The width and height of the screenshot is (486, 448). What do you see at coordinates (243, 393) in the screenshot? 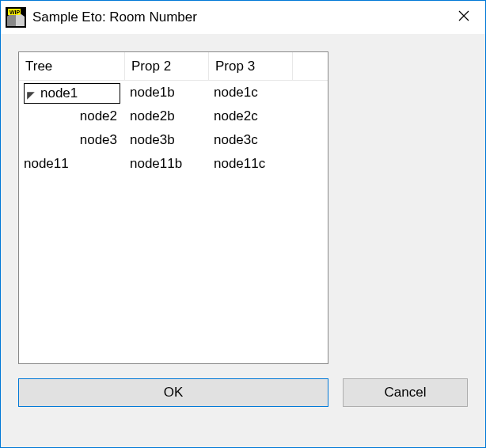
I see `button-row: OK Cancel` at bounding box center [243, 393].